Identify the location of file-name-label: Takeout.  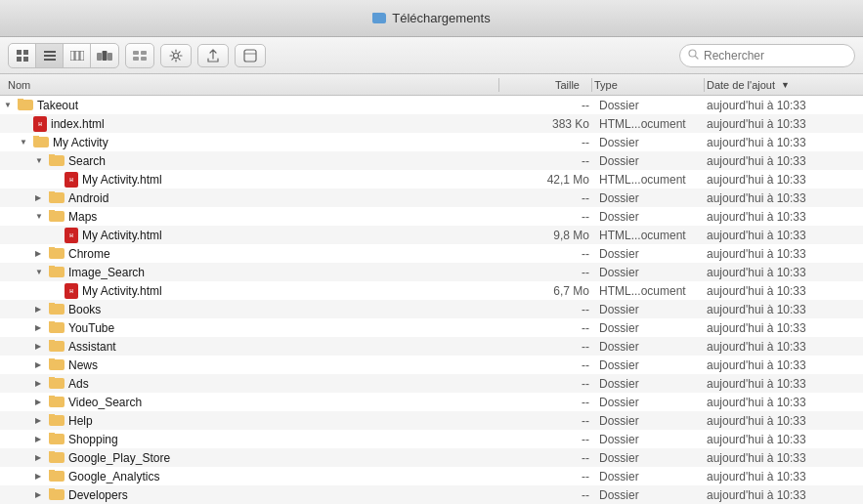
(58, 105).